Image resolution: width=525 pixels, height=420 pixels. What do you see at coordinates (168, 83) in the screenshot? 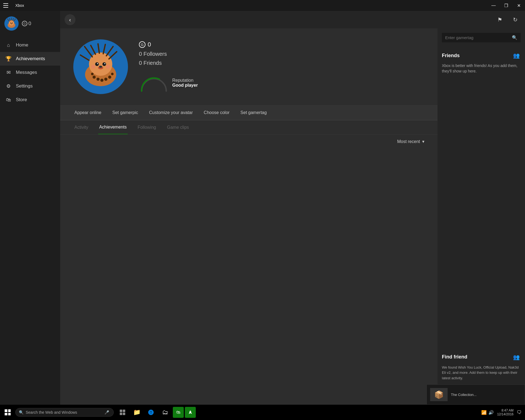
I see `reputation-meter: Reputation Good player` at bounding box center [168, 83].